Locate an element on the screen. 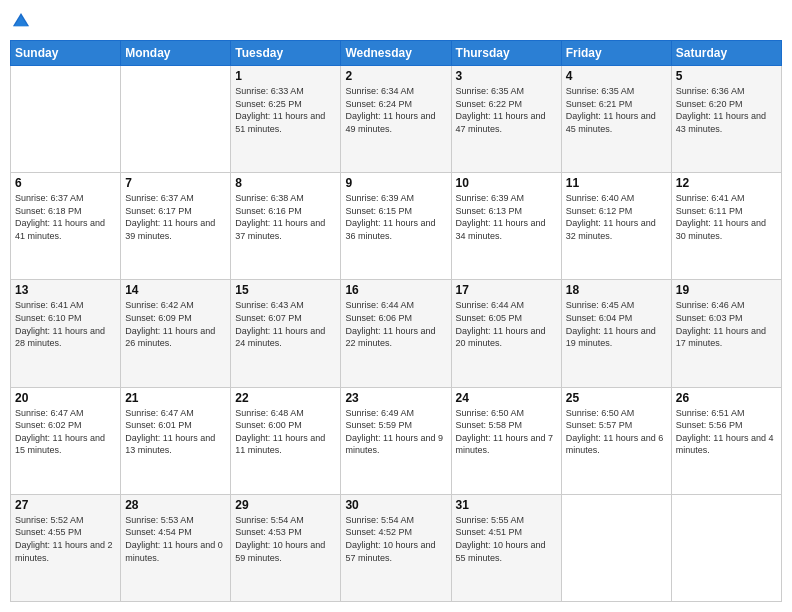 Image resolution: width=792 pixels, height=612 pixels. day-number: 10 is located at coordinates (506, 183).